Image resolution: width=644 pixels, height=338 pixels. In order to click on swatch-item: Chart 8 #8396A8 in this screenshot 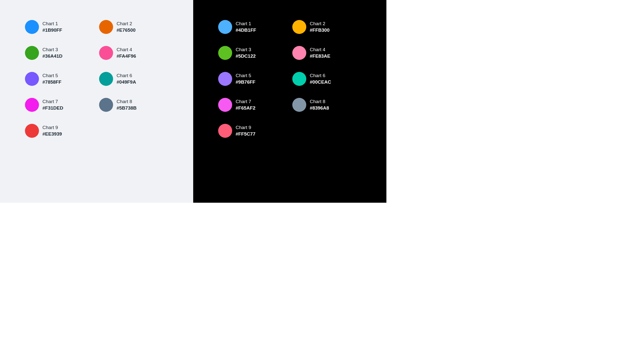, I will do `click(327, 105)`.